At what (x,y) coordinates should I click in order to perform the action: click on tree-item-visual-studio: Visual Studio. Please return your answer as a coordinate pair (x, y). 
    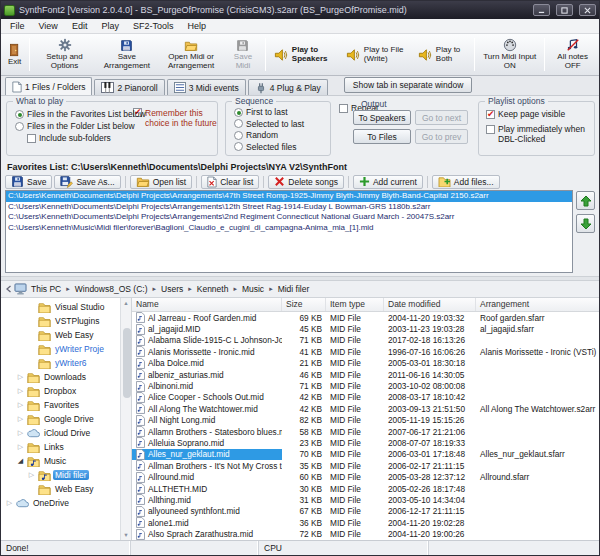
    Looking at the image, I should click on (61, 307).